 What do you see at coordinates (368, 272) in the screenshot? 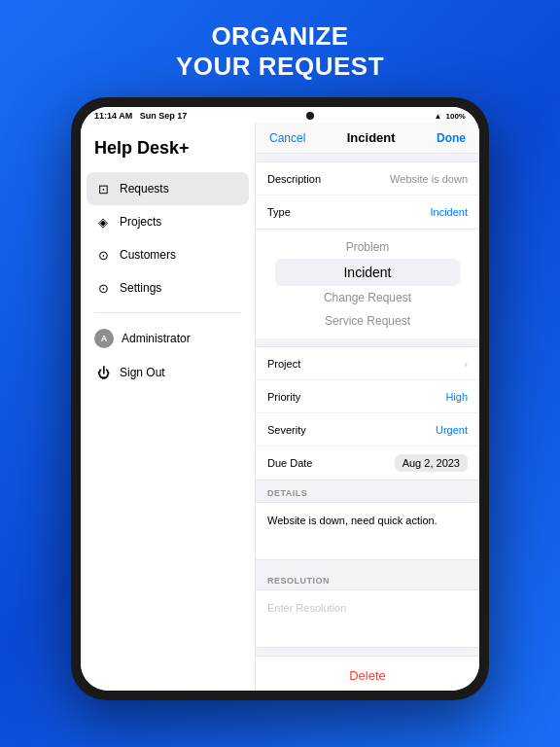
I see `picker-incident: Incident` at bounding box center [368, 272].